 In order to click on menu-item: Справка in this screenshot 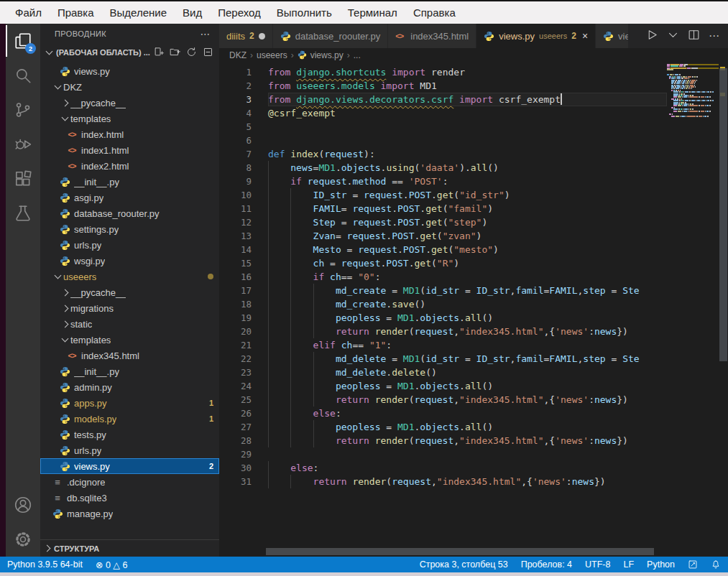, I will do `click(434, 13)`.